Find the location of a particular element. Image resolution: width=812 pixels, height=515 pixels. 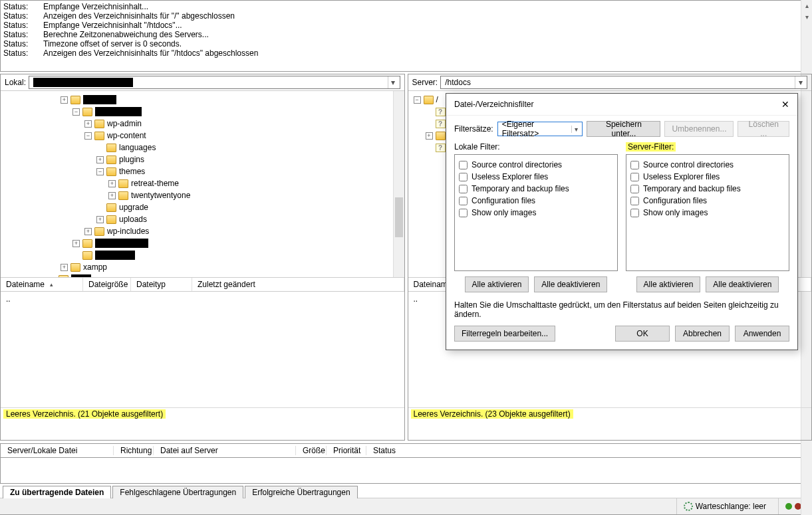

server-path-value: /htdocs is located at coordinates (458, 82).